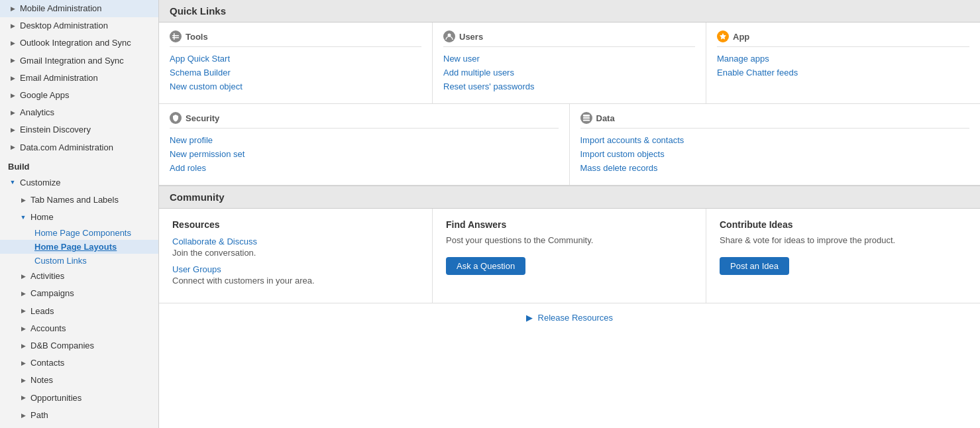 This screenshot has width=980, height=428. I want to click on sidebar-label: Customize, so click(40, 183).